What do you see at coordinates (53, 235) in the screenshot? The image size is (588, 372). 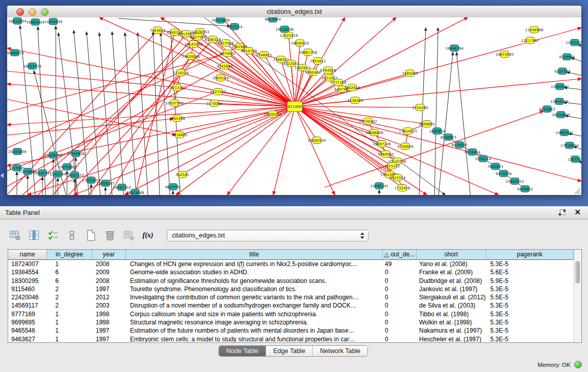 I see `select-columns-button` at bounding box center [53, 235].